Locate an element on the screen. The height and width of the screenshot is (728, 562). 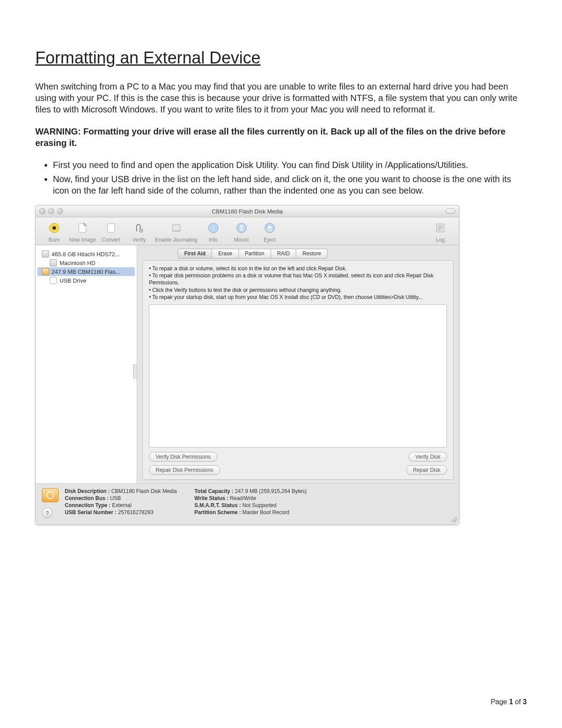
footer-total: 3 is located at coordinates (525, 702).